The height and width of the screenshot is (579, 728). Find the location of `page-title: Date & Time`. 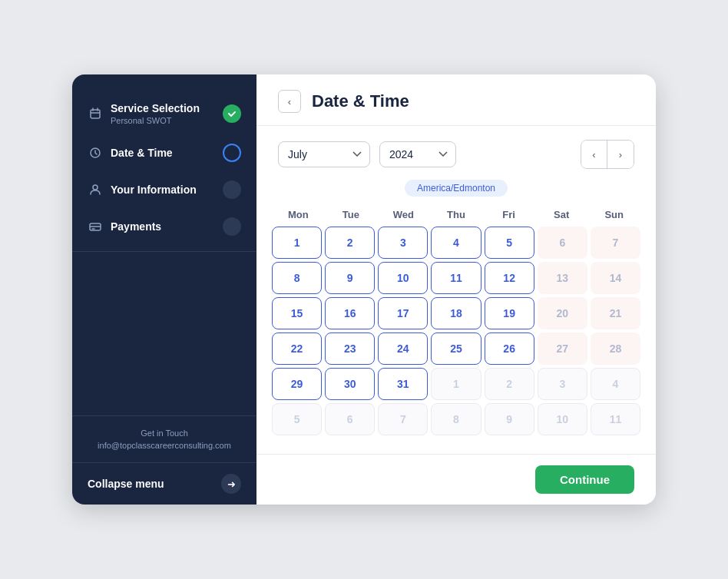

page-title: Date & Time is located at coordinates (361, 101).